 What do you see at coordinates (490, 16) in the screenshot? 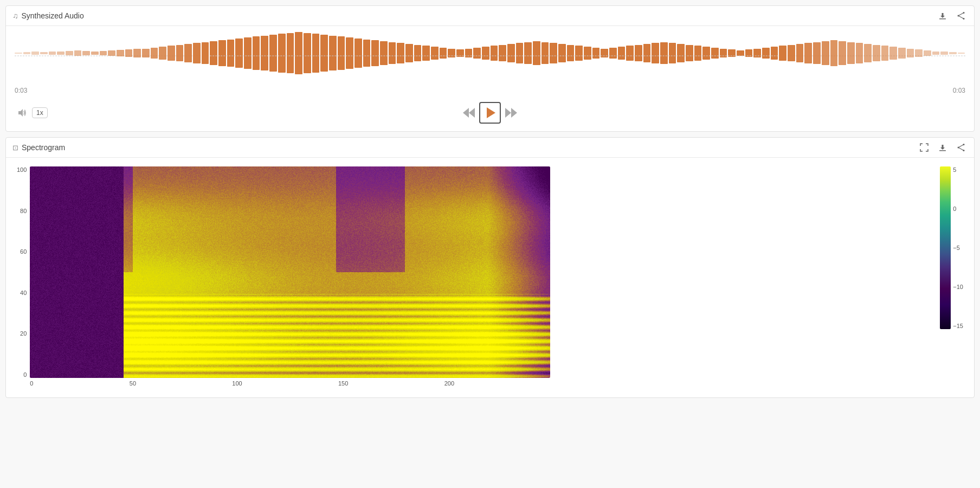
I see `audio-panel-header: ♫ Synthesized Audio` at bounding box center [490, 16].